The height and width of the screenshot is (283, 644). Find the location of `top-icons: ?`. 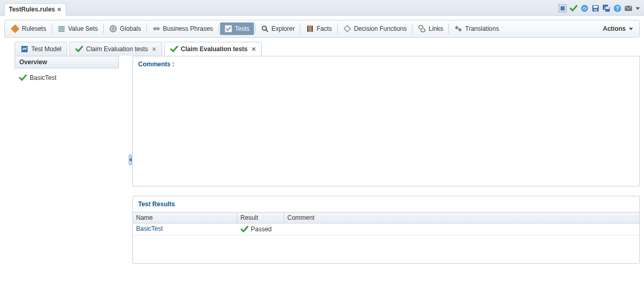

top-icons: ? is located at coordinates (599, 8).